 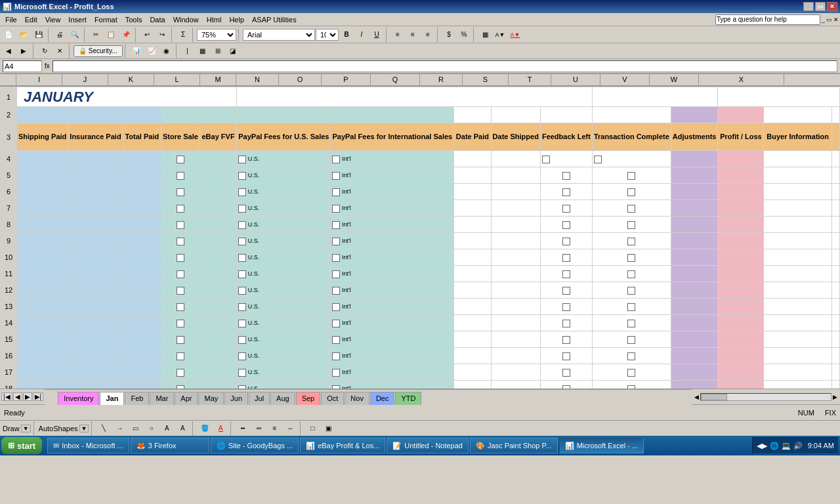 I want to click on close-btn: ✕, so click(x=832, y=7).